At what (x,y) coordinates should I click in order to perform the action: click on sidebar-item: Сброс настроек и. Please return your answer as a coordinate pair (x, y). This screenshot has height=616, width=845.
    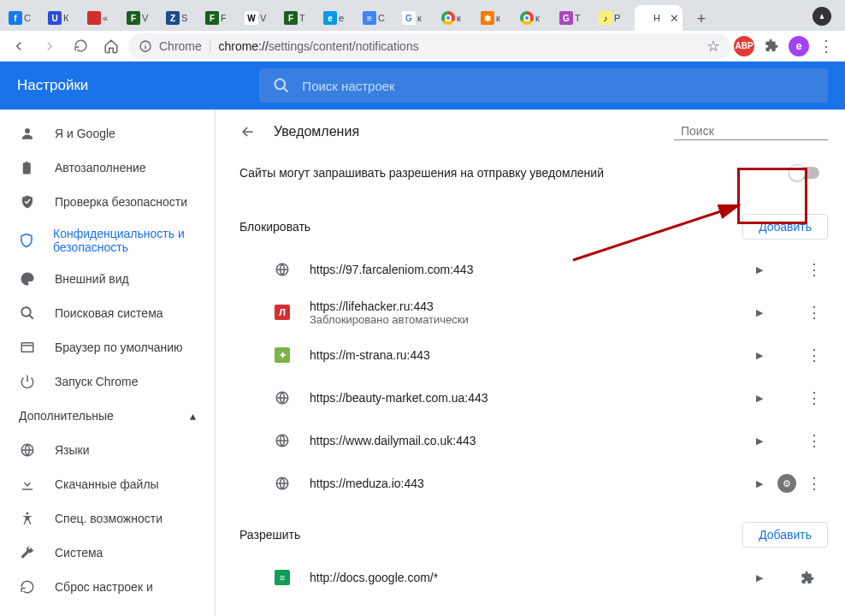
    Looking at the image, I should click on (108, 587).